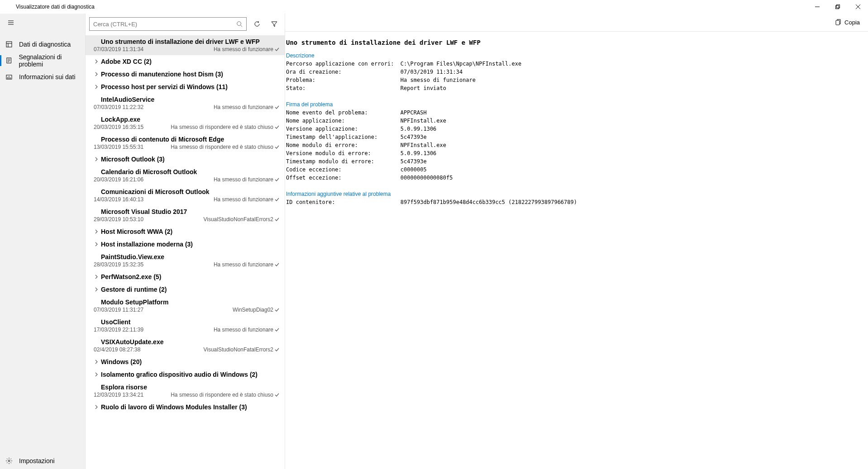  I want to click on event-title: LockApp.exe, so click(120, 119).